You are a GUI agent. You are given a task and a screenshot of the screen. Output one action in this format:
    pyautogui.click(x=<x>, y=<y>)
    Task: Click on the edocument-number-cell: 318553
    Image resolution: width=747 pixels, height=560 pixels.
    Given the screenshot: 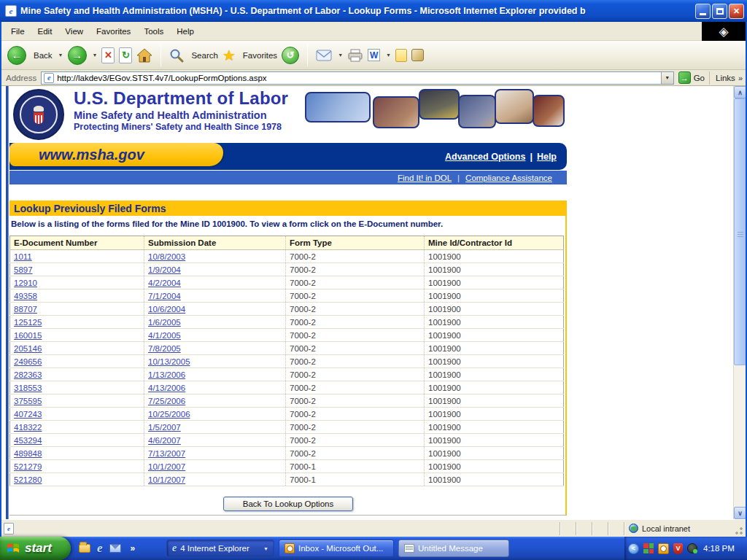 What is the action you would take?
    pyautogui.click(x=77, y=388)
    